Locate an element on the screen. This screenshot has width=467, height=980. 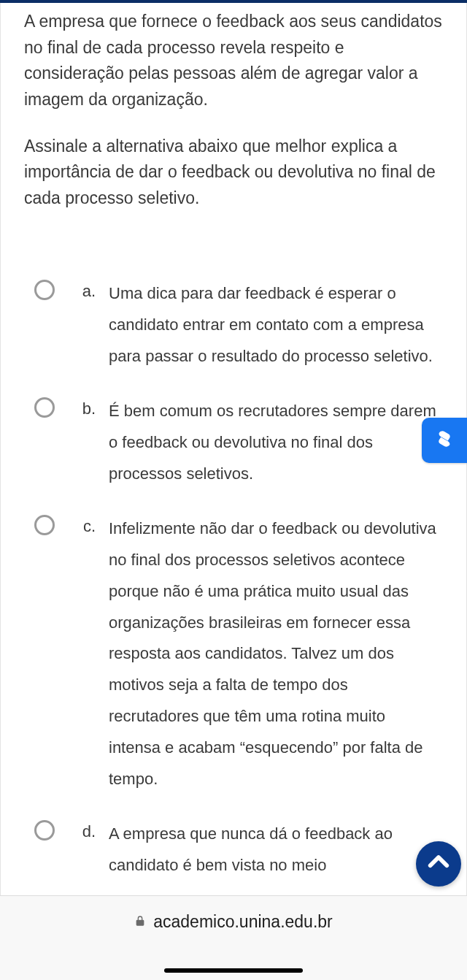
option-a: a. Uma dica para dar feedback é esperar … is located at coordinates (234, 326).